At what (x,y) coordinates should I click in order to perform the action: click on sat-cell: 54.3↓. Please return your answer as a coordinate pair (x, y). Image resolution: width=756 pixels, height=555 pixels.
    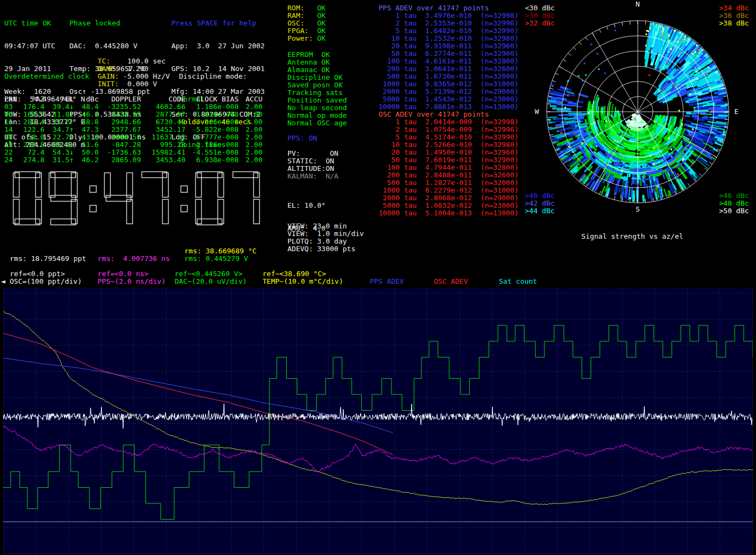
    Looking at the image, I should click on (59, 152).